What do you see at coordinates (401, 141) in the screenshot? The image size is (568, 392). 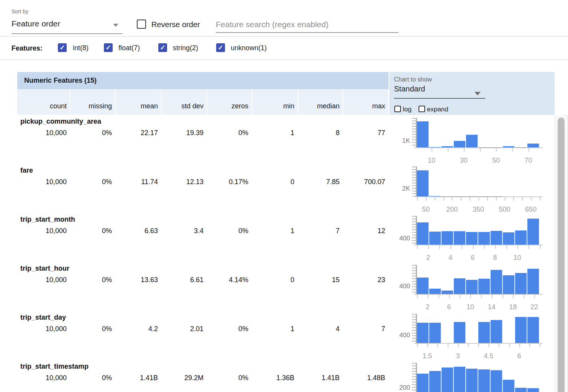 I see `ylab: 1K` at bounding box center [401, 141].